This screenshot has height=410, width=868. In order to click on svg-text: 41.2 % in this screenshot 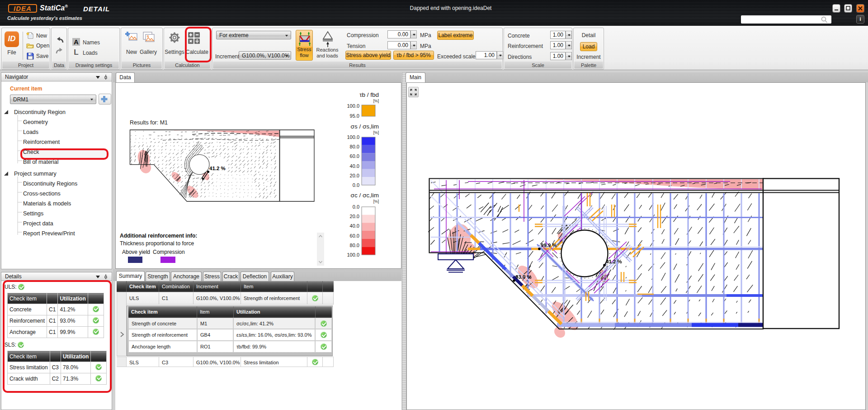, I will do `click(614, 262)`.